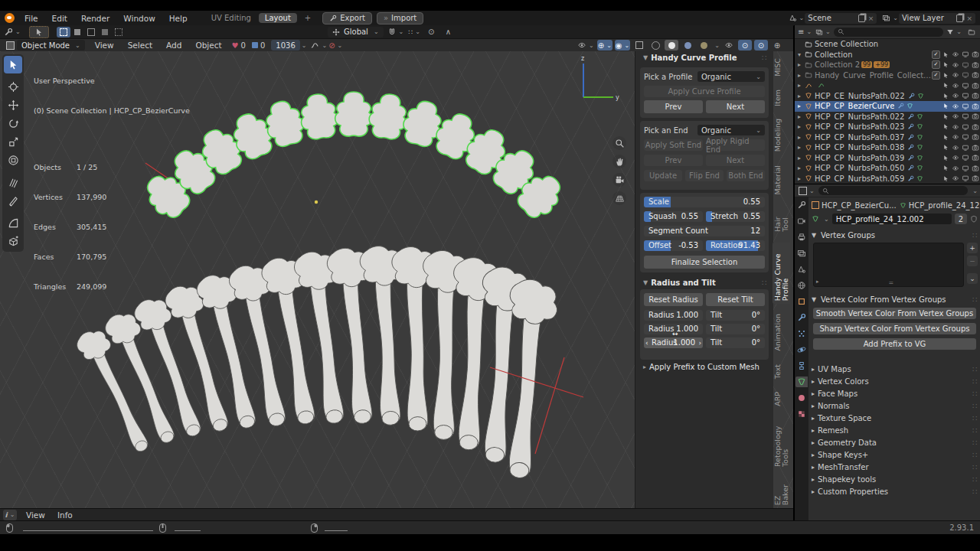 The image size is (980, 551). What do you see at coordinates (802, 269) in the screenshot?
I see `tab-scene-icon` at bounding box center [802, 269].